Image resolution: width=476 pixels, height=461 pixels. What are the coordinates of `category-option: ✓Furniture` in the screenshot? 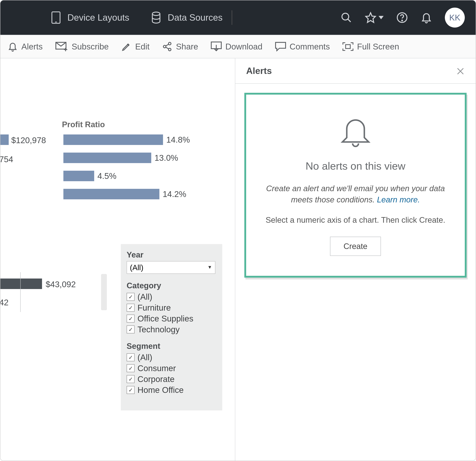 It's located at (171, 308).